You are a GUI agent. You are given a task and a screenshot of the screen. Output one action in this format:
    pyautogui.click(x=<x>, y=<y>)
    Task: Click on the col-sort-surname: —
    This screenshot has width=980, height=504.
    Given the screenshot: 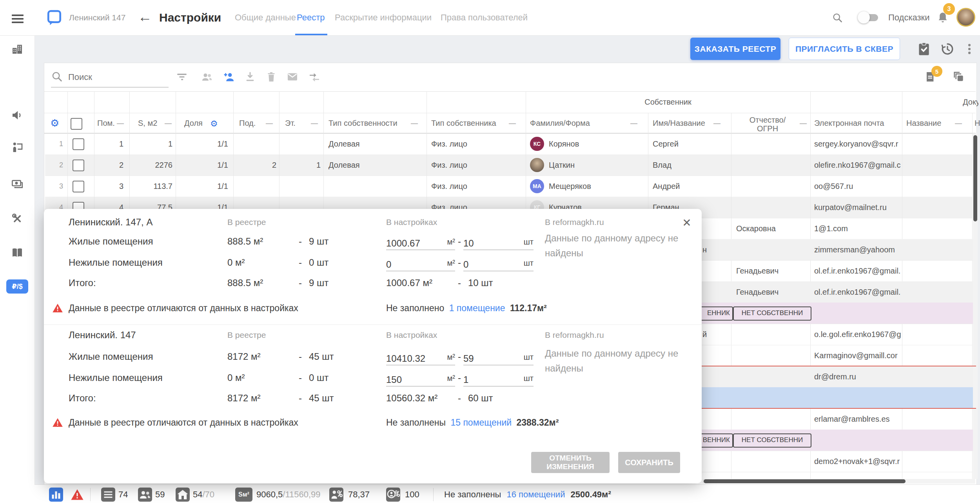 What is the action you would take?
    pyautogui.click(x=634, y=123)
    